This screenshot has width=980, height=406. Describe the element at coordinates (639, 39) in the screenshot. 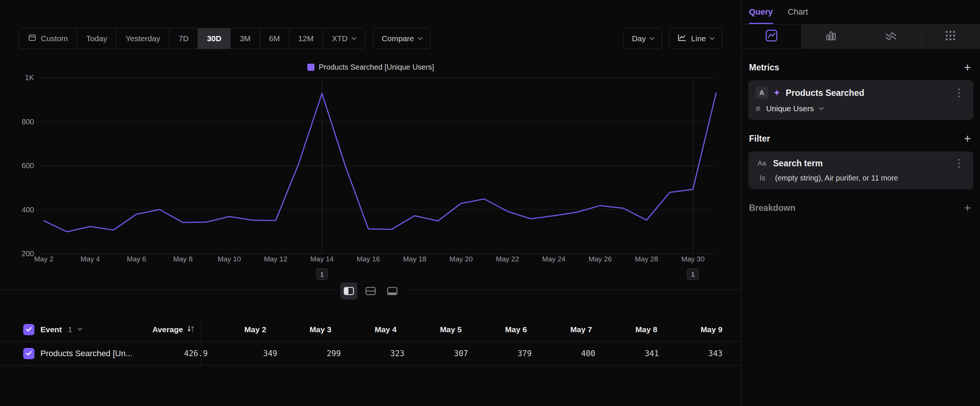

I see `interval-label: Day` at that location.